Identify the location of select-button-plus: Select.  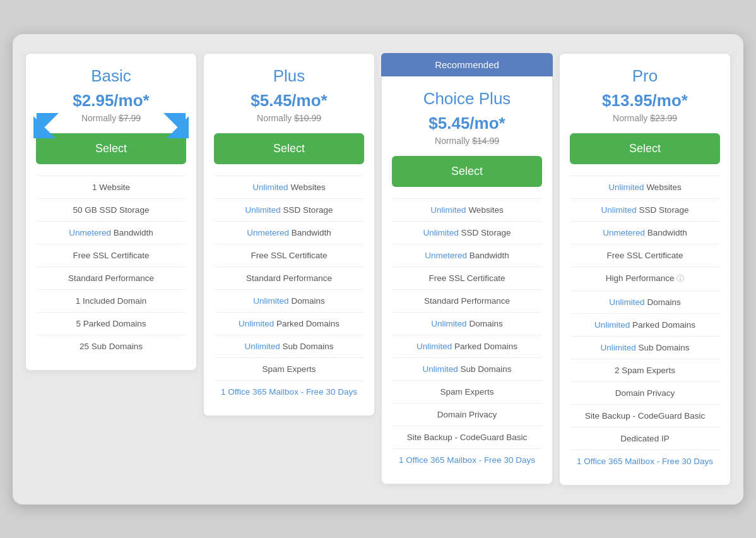
(289, 149).